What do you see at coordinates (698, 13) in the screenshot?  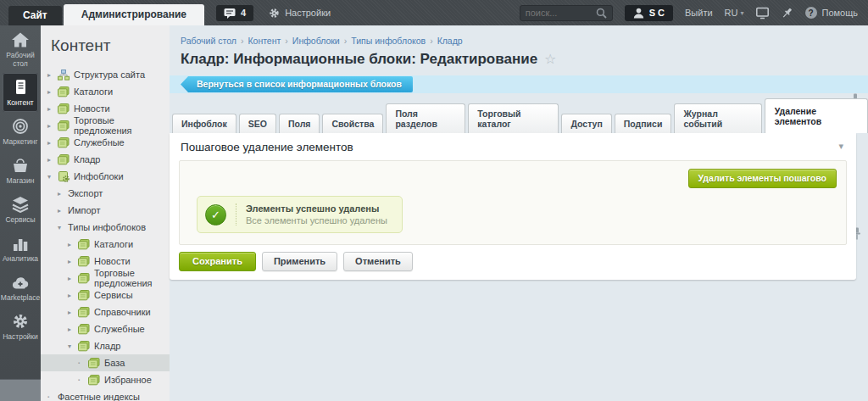 I see `logout-link: Выйти` at bounding box center [698, 13].